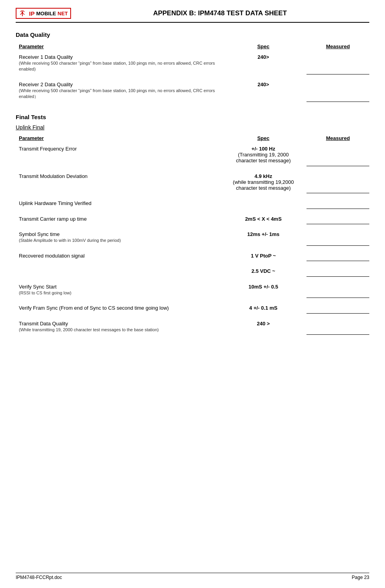 This screenshot has height=588, width=385. What do you see at coordinates (39, 577) in the screenshot?
I see `footer-left: IPM4748-FCCRpt.doc` at bounding box center [39, 577].